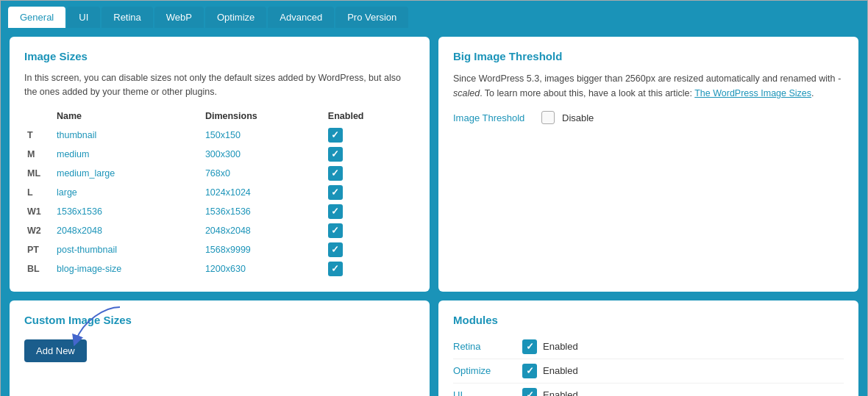  What do you see at coordinates (219, 231) in the screenshot?
I see `table-row: W2 2048x2048 2048x2048` at bounding box center [219, 231].